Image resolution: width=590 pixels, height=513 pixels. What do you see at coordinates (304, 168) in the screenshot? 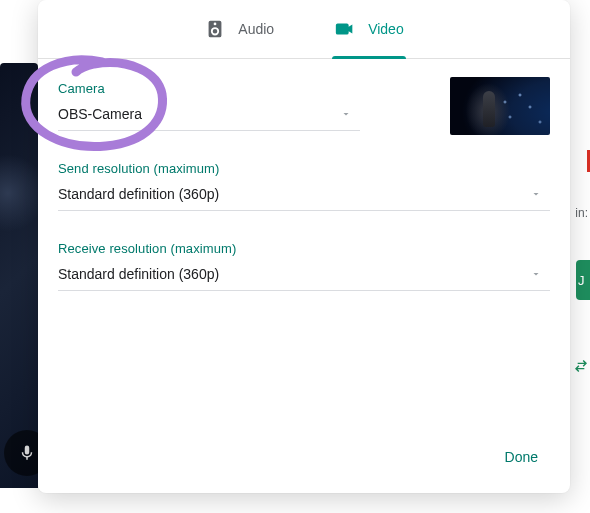
I see `send-resolution-label: Send resolution (maximum)` at bounding box center [304, 168].